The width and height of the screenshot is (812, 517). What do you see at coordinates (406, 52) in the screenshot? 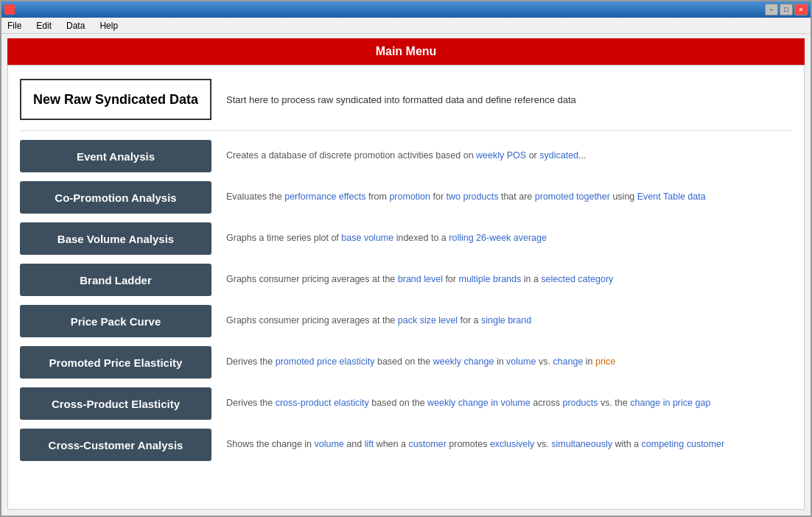
I see `main-header: Main Menu` at bounding box center [406, 52].